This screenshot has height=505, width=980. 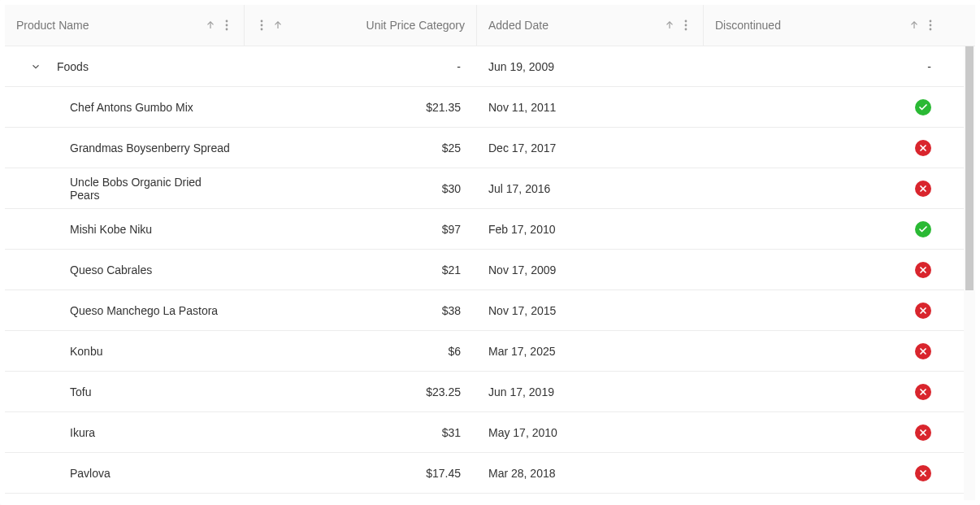 What do you see at coordinates (452, 433) in the screenshot?
I see `unit-price: $31` at bounding box center [452, 433].